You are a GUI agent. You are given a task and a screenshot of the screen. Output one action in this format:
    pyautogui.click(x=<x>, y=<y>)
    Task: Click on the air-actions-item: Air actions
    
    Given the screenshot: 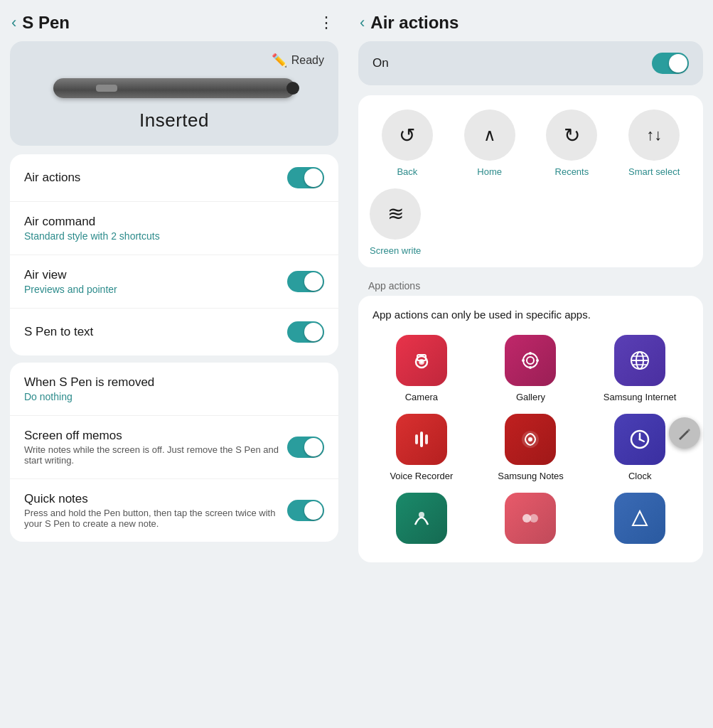 What is the action you would take?
    pyautogui.click(x=174, y=178)
    